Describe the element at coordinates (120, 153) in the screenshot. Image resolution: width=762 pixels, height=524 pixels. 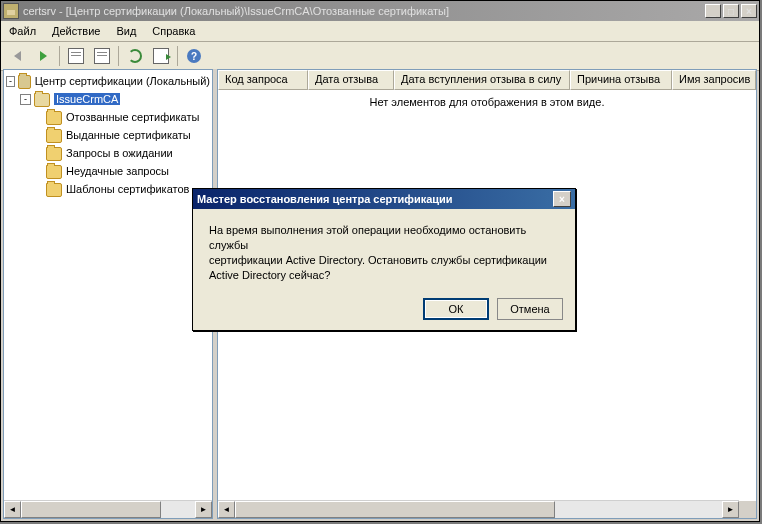
I see `tree-item-label: Запросы в ожидании` at that location.